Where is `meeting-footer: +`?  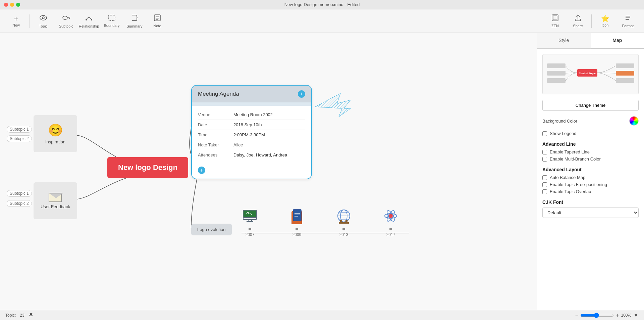 meeting-footer: + is located at coordinates (252, 171).